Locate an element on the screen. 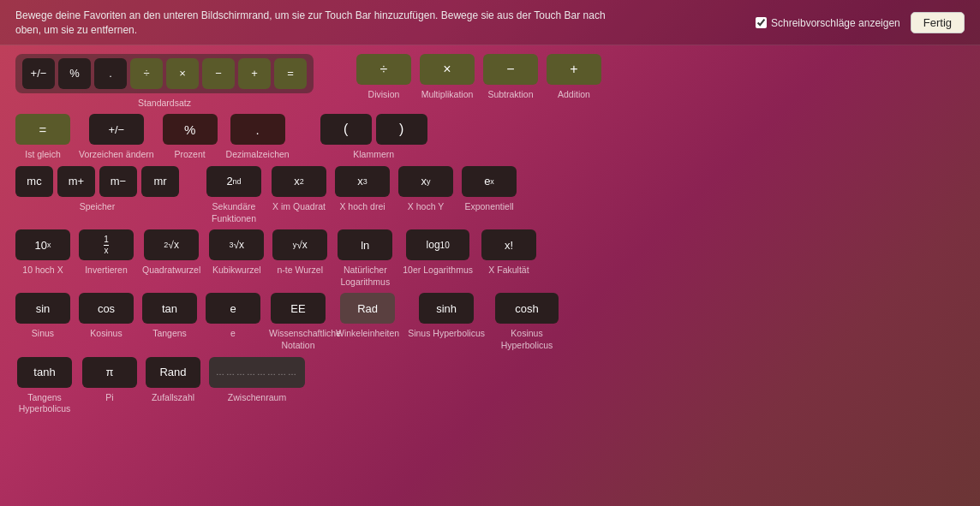  invert-label: Invertieren is located at coordinates (106, 271).